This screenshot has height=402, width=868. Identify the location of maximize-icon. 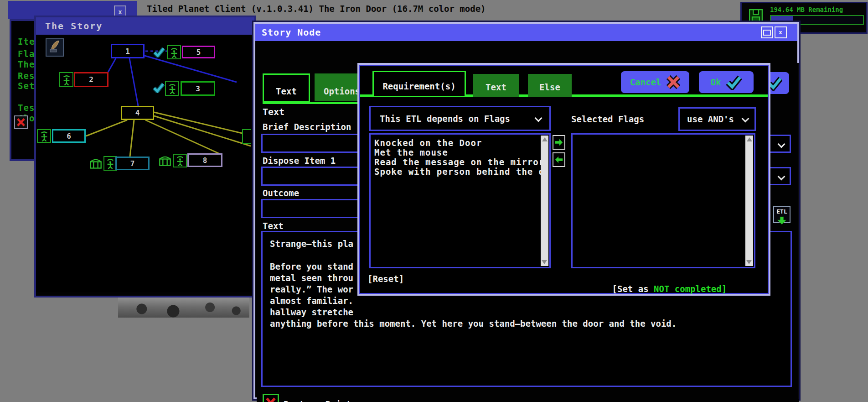
(767, 33).